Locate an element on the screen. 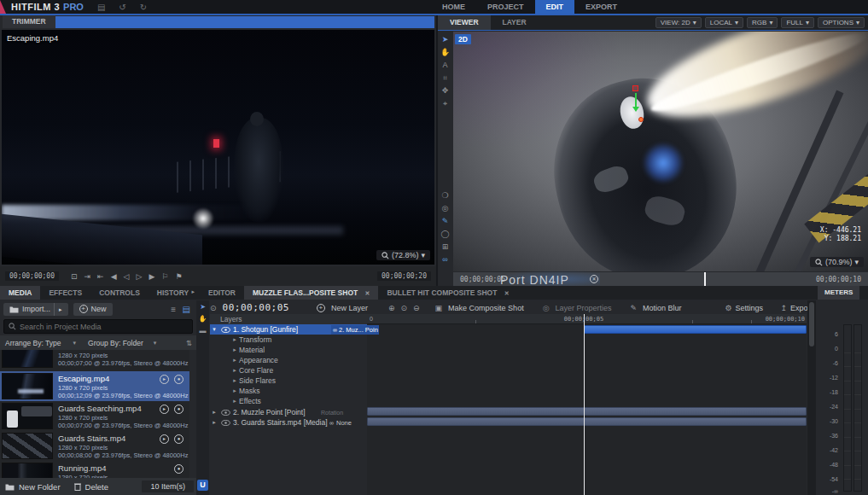 The width and height of the screenshot is (868, 495). parent-layer-dropdown: ∞ None is located at coordinates (341, 423).